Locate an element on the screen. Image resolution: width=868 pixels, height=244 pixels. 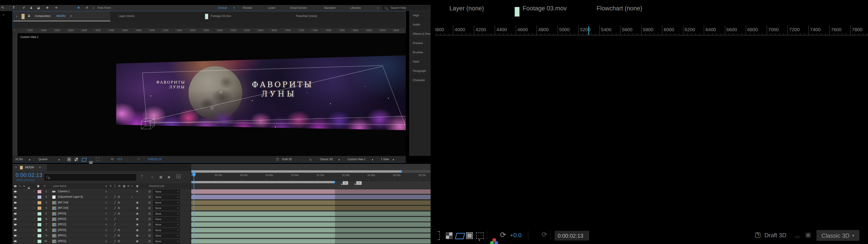
tab-layer: Layer (none) is located at coordinates (127, 16).